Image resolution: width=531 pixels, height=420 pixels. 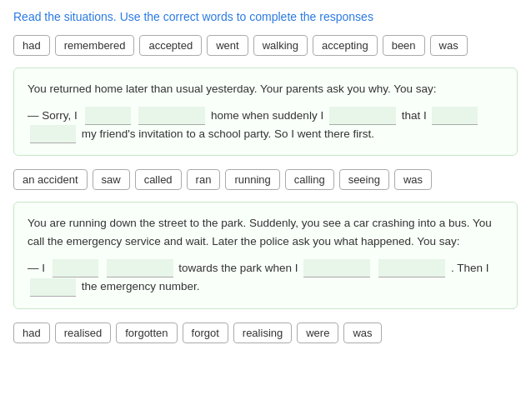 I want to click on word-chip: seeing, so click(x=364, y=180).